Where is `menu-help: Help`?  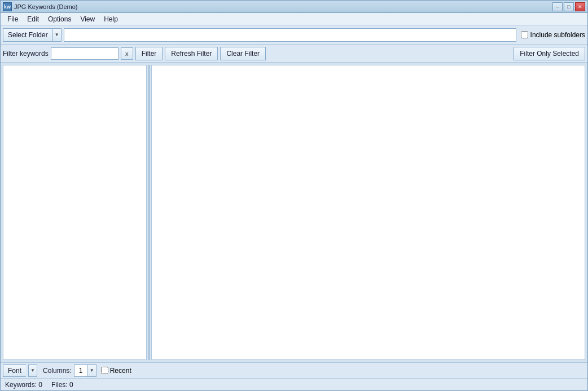
menu-help: Help is located at coordinates (111, 19).